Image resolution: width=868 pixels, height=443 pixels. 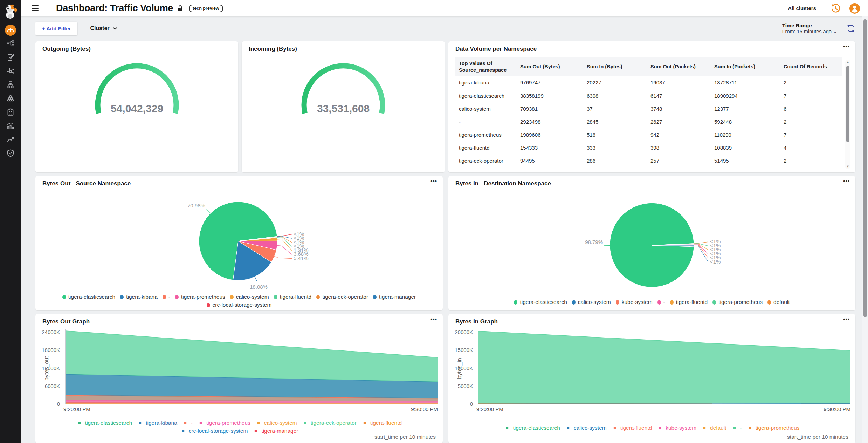 What do you see at coordinates (649, 161) in the screenshot?
I see `table-row: tigera-eck-operator94495286257514952` at bounding box center [649, 161].